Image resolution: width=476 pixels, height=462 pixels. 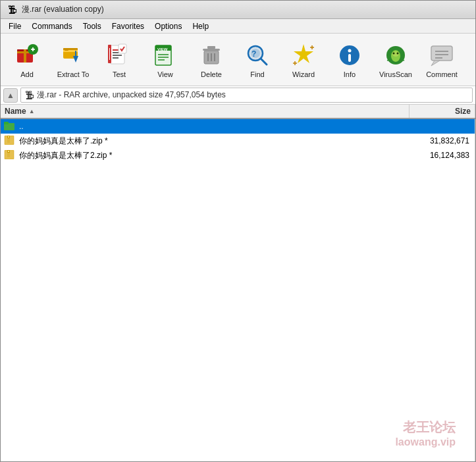 I want to click on add-button: Add, so click(x=27, y=60).